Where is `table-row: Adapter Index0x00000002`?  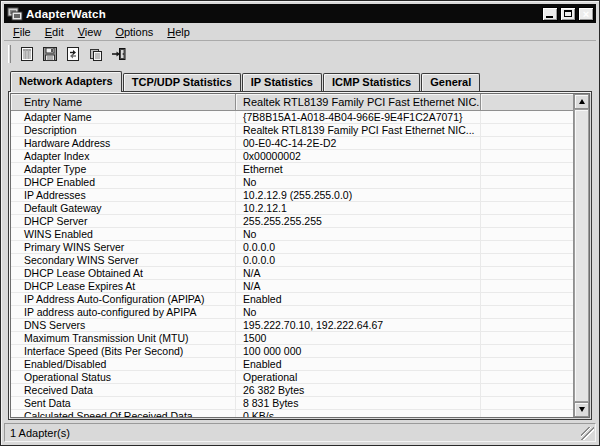
table-row: Adapter Index0x00000002 is located at coordinates (292, 156).